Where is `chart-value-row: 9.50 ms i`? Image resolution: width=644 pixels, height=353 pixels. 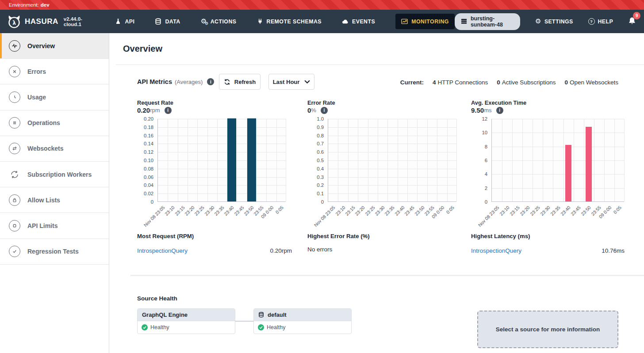 chart-value-row: 9.50 ms i is located at coordinates (487, 110).